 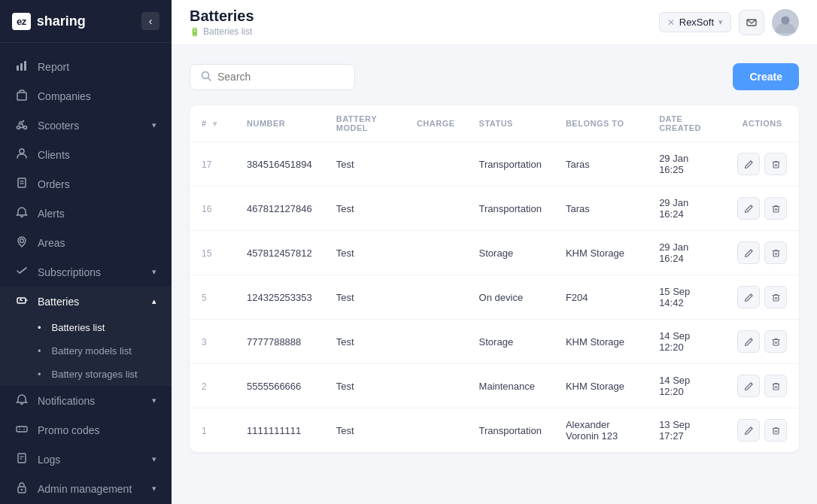 I want to click on sidebar-item-notifications: Notifications ▾, so click(x=86, y=400).